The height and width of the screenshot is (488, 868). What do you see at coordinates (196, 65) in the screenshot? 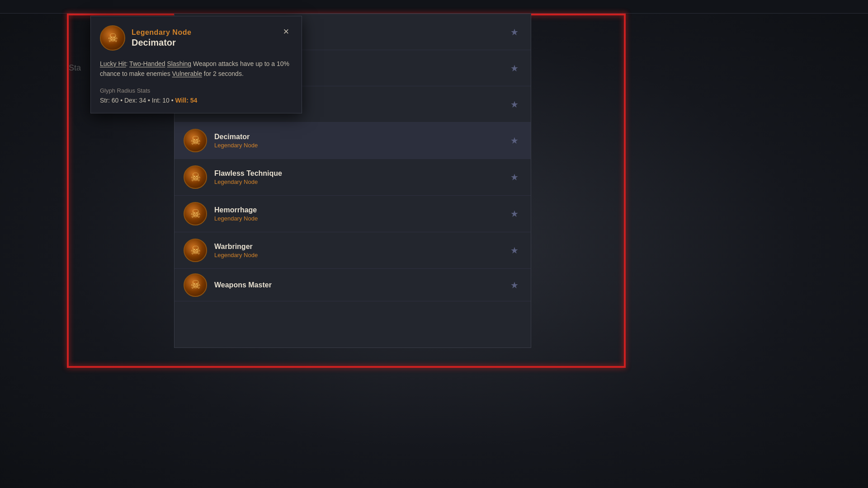
I see `tooltip-card: × ☠ Legendary Node Decimator Lucky Hit: …` at bounding box center [196, 65].